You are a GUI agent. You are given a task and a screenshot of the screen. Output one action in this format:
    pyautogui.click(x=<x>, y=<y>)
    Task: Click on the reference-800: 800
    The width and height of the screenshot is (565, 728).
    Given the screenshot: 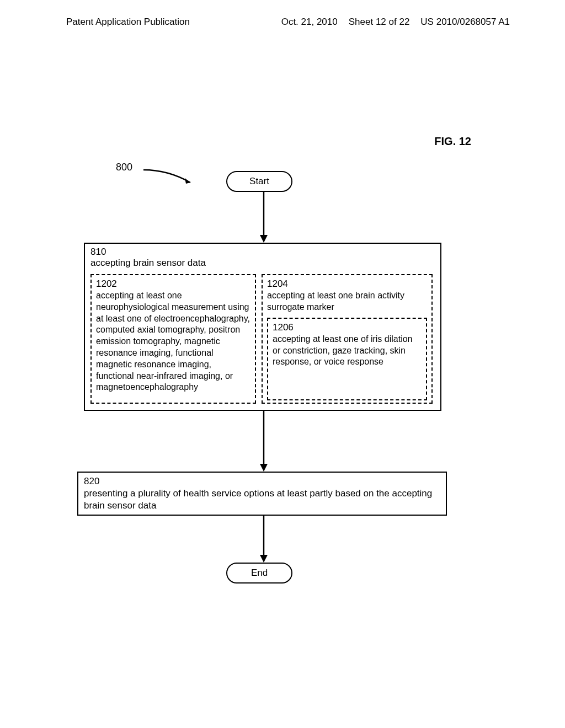 What is the action you would take?
    pyautogui.click(x=124, y=168)
    